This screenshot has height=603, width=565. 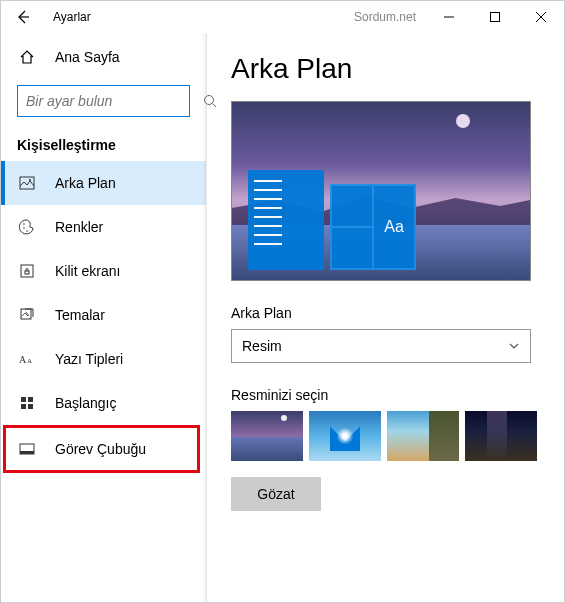 What do you see at coordinates (86, 403) in the screenshot?
I see `nav-label: Başlangıç` at bounding box center [86, 403].